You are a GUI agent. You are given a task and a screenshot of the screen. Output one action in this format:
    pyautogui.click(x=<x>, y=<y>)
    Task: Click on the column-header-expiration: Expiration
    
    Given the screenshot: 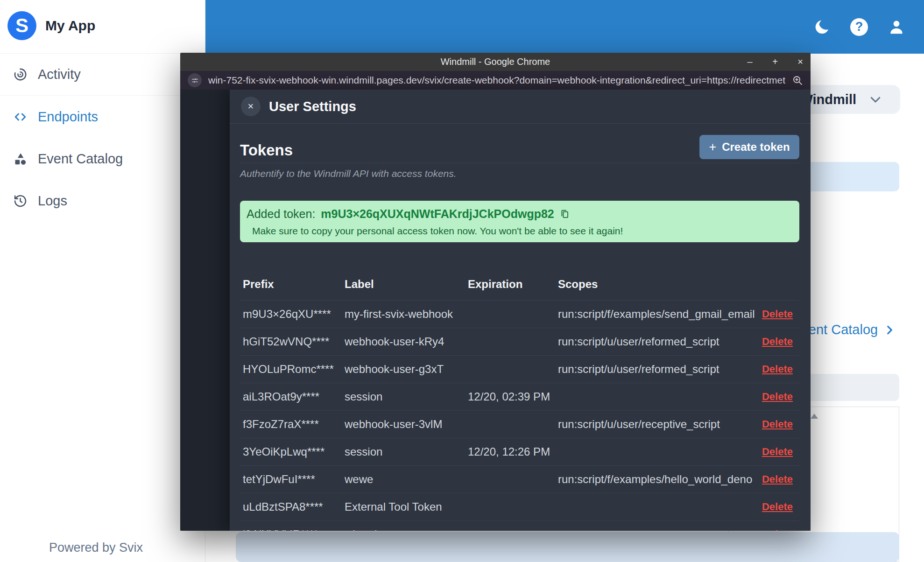 What is the action you would take?
    pyautogui.click(x=513, y=284)
    